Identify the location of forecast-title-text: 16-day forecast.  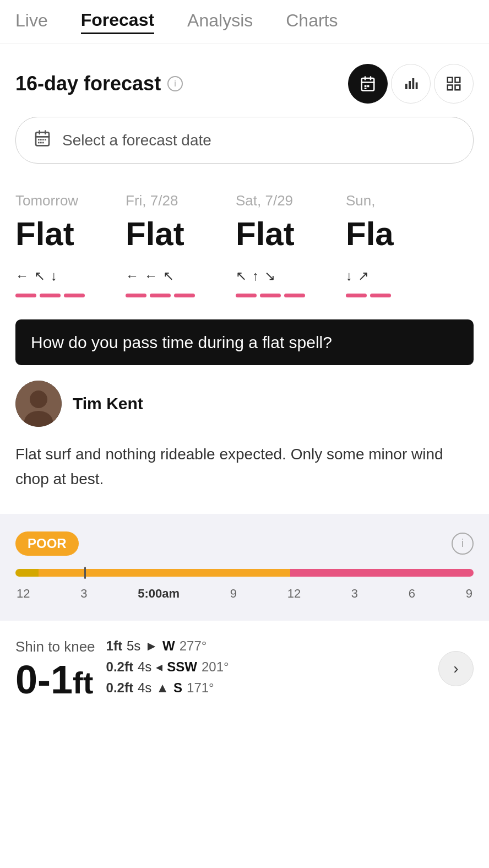
(88, 84).